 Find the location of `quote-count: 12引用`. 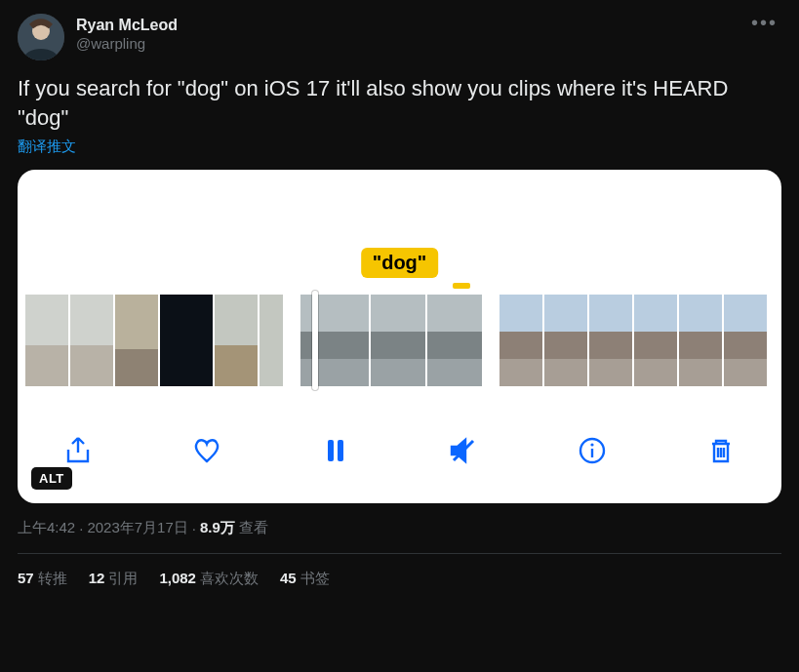

quote-count: 12引用 is located at coordinates (113, 579).